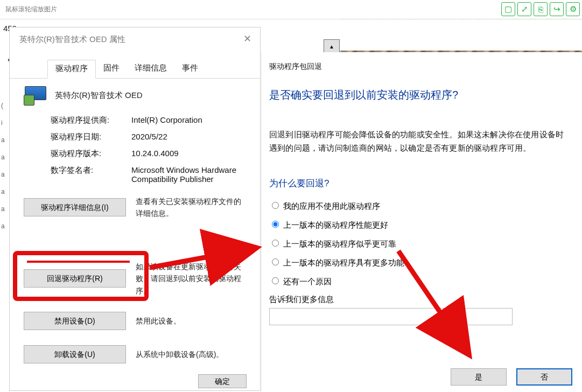 This screenshot has width=582, height=392. I want to click on row-disable: 禁用设备(D) 禁用此设备。, so click(135, 321).